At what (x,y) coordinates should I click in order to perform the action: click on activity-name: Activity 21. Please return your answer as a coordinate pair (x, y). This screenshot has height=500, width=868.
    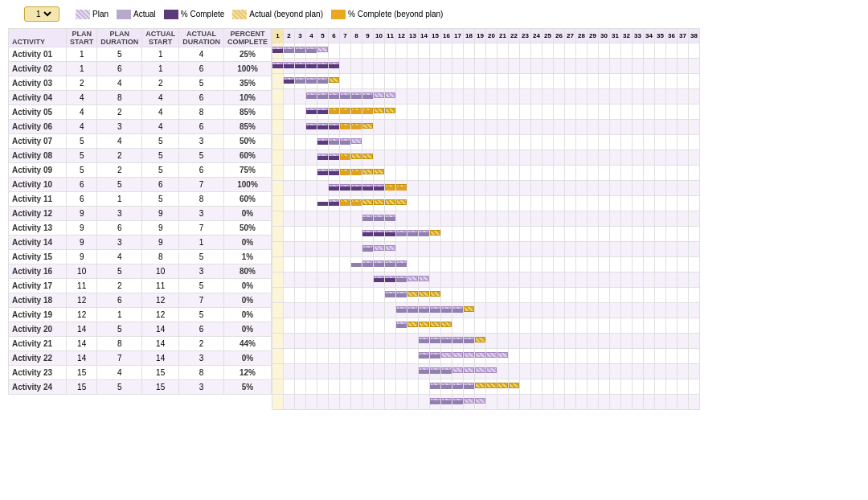
    Looking at the image, I should click on (38, 344).